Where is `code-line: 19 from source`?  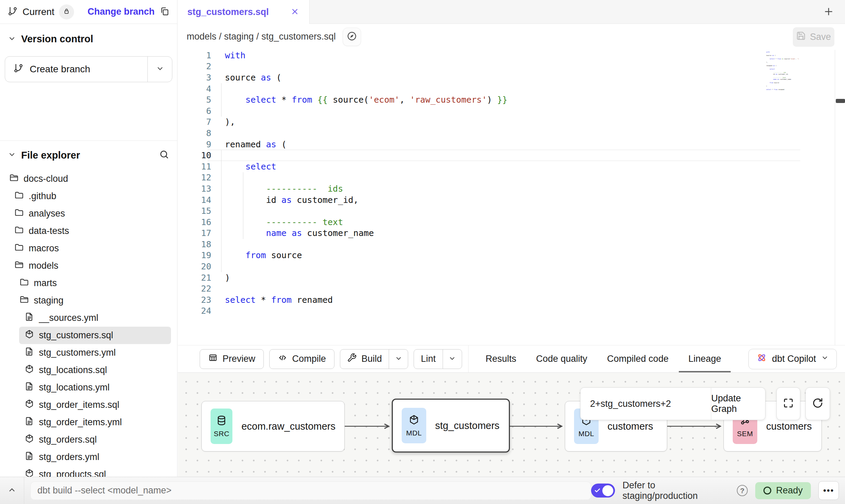 code-line: 19 from source is located at coordinates (511, 256).